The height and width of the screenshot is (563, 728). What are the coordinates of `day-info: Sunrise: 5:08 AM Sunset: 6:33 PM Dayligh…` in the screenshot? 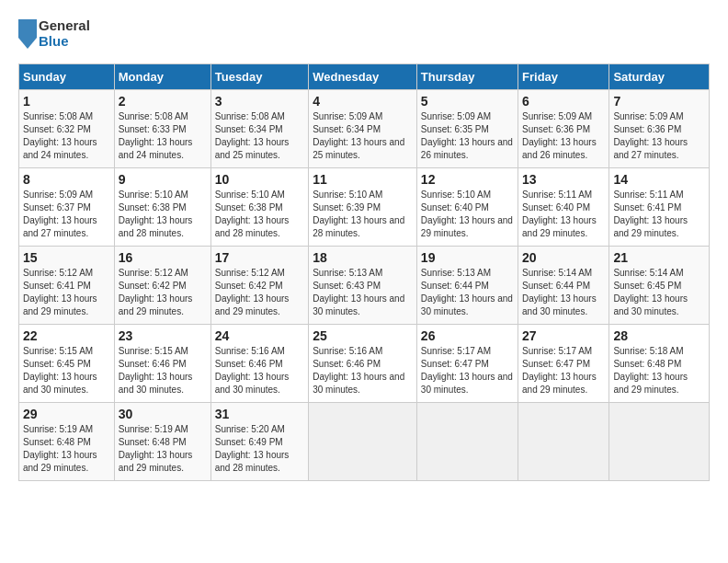 It's located at (163, 136).